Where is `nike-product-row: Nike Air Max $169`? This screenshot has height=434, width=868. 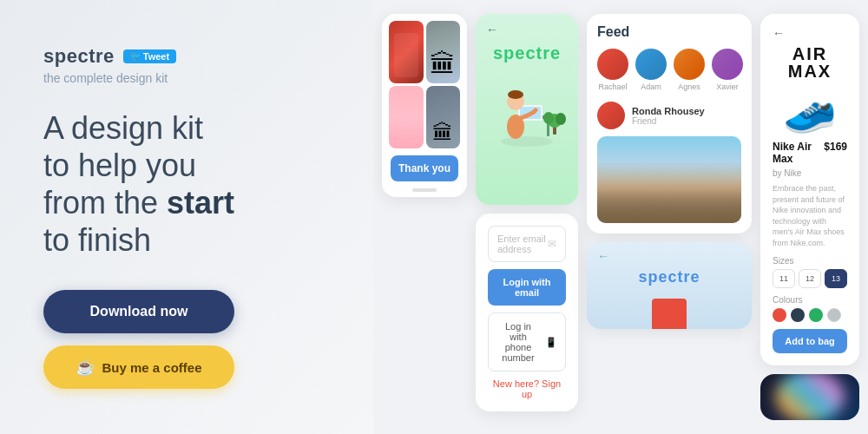
nike-product-row: Nike Air Max $169 is located at coordinates (810, 153).